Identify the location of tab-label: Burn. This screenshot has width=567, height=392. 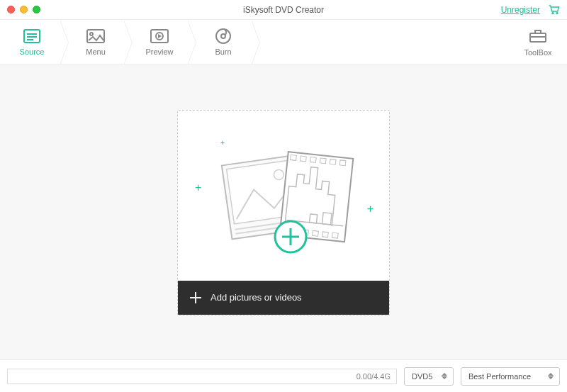
(223, 52).